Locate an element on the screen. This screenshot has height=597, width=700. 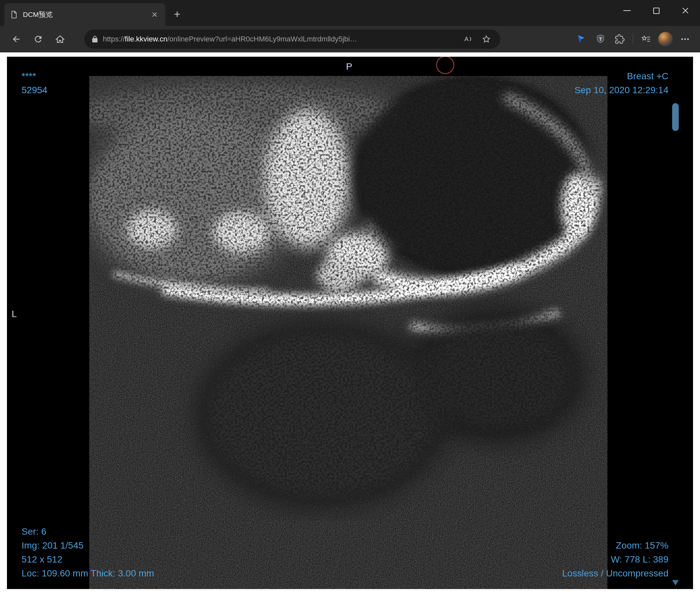
back-button is located at coordinates (16, 39).